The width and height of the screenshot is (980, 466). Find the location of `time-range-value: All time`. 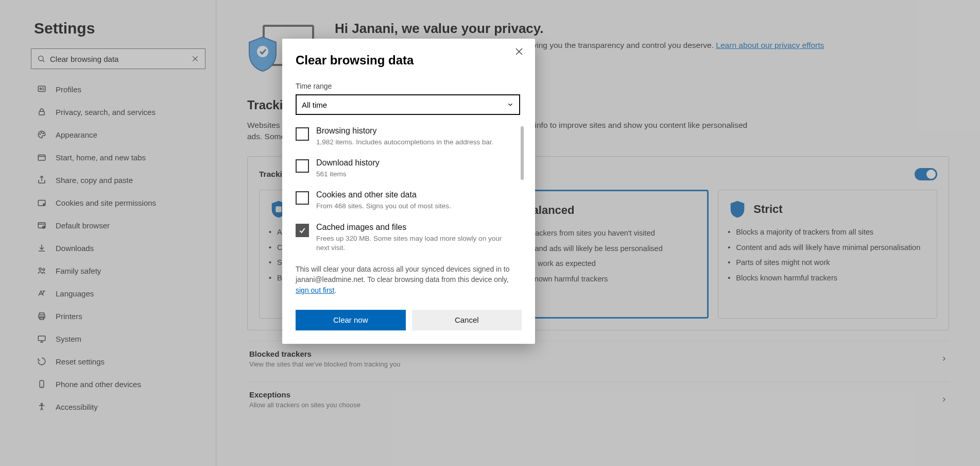

time-range-value: All time is located at coordinates (314, 105).